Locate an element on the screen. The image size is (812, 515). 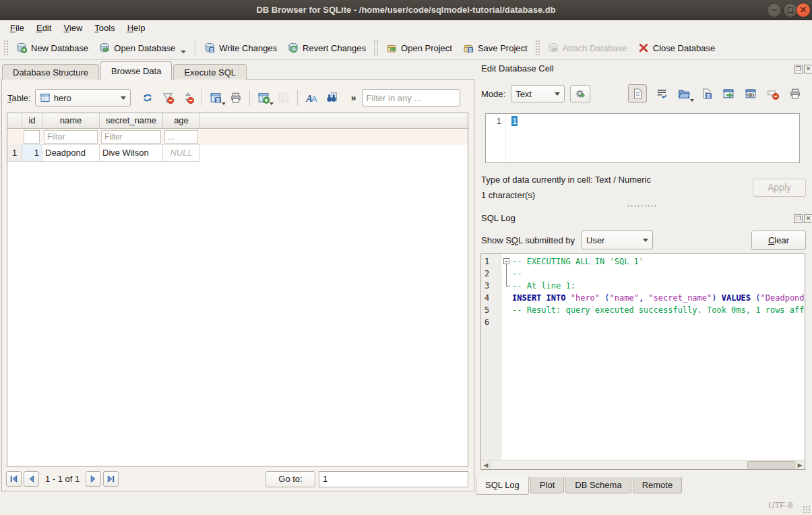
column-header-name: name is located at coordinates (71, 121).